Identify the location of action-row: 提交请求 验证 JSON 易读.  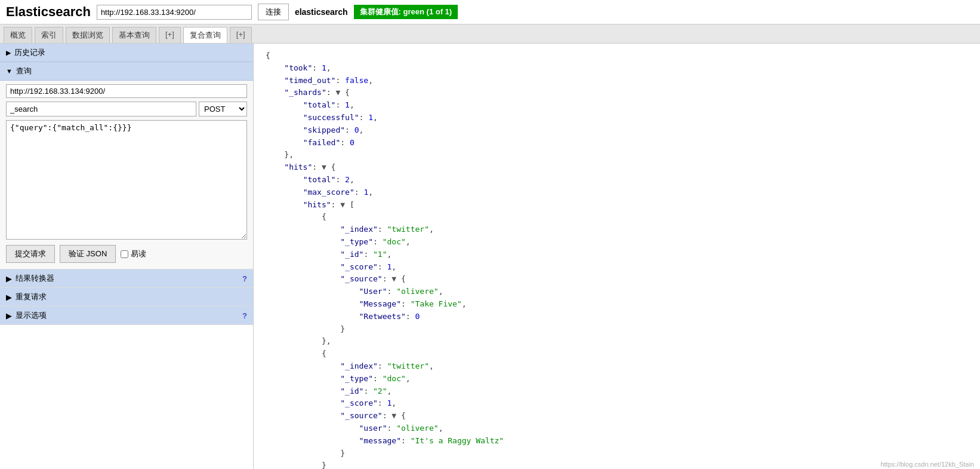
(127, 254).